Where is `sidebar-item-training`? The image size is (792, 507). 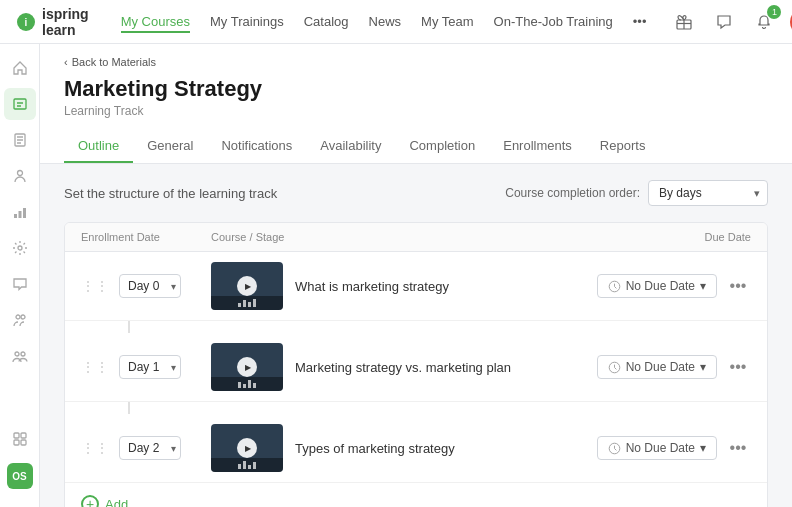 sidebar-item-training is located at coordinates (20, 320).